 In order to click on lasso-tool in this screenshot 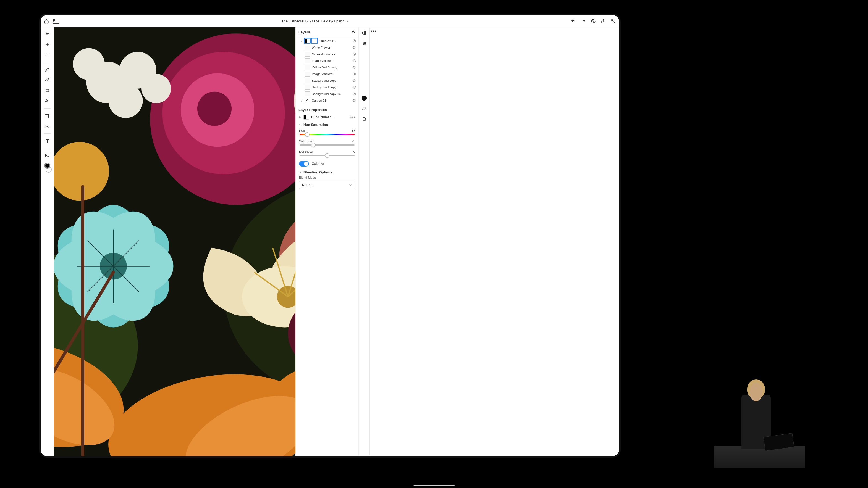, I will do `click(47, 55)`.